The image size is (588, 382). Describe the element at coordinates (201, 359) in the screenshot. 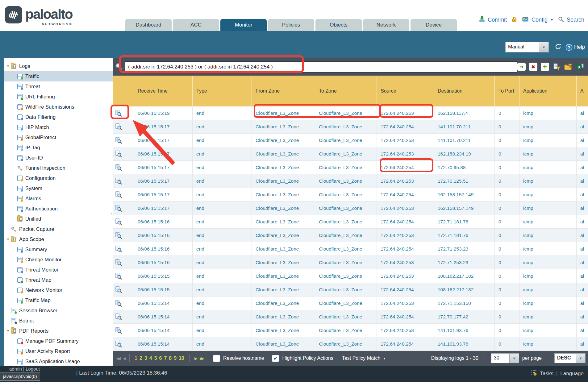

I see `last-page-button: ▶▶` at that location.